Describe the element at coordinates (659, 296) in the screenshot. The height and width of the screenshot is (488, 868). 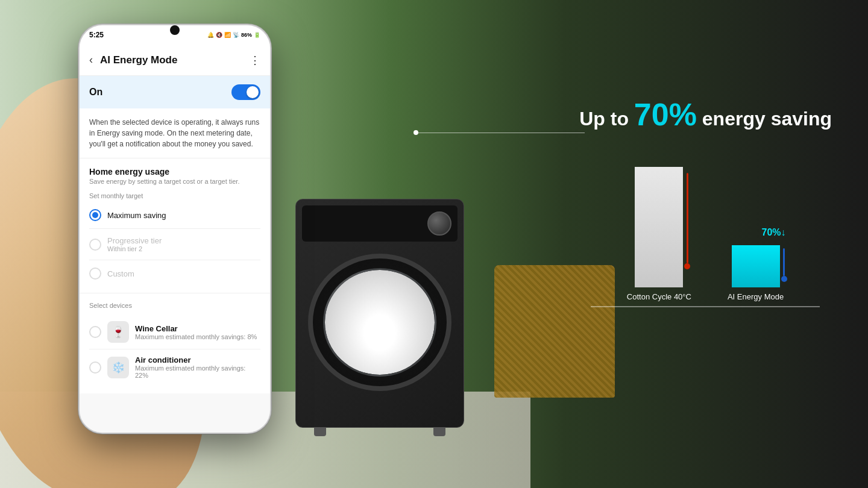
I see `bar-cotton-label: Cotton Cycle 40°C` at that location.